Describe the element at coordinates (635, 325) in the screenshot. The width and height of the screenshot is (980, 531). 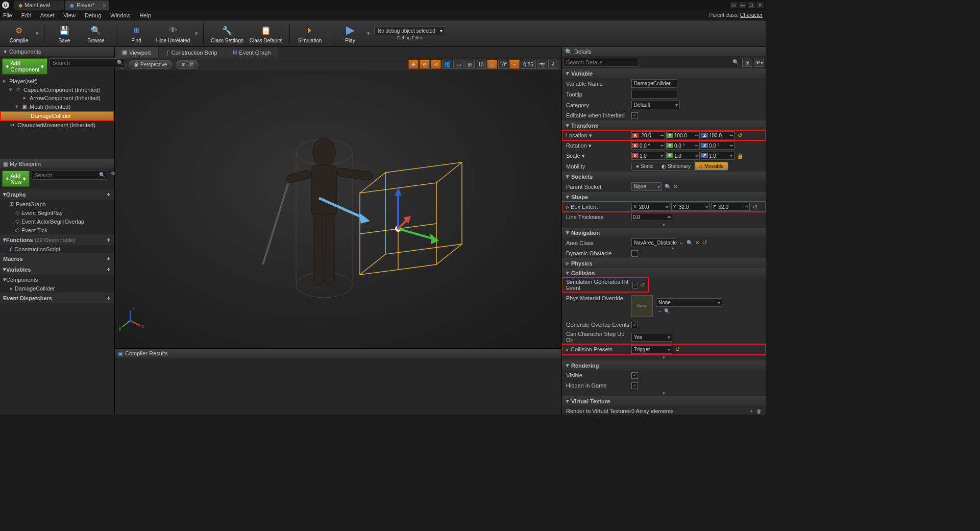
I see `overlap-checkbox: ✓` at that location.